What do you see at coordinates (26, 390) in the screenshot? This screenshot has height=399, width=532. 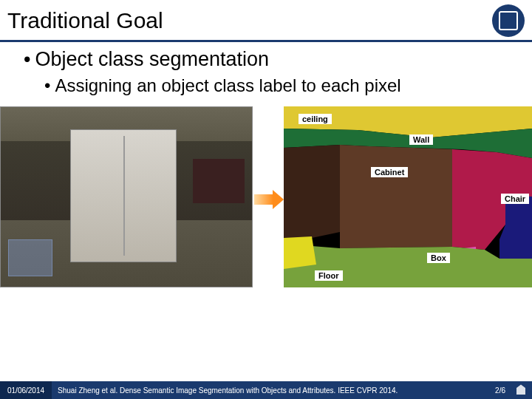 I see `footer-date: 01/06/2014` at bounding box center [26, 390].